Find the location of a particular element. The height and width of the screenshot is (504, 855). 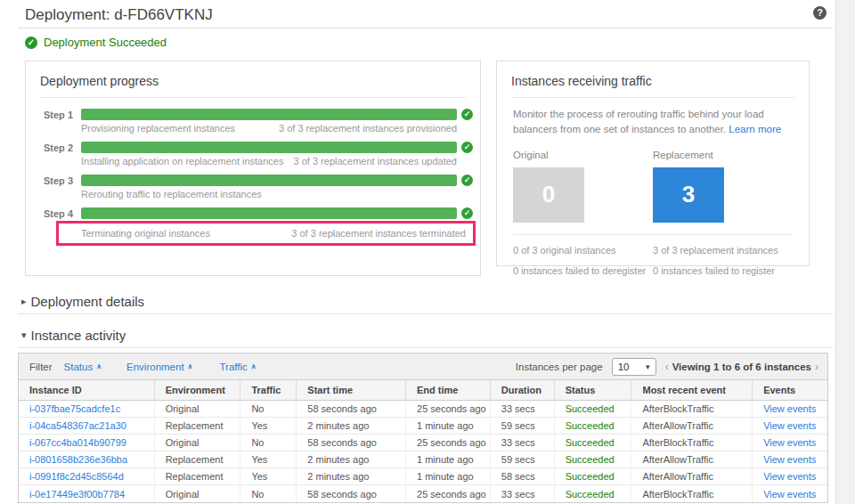

replacement-column: Replacement 3 is located at coordinates (723, 186).